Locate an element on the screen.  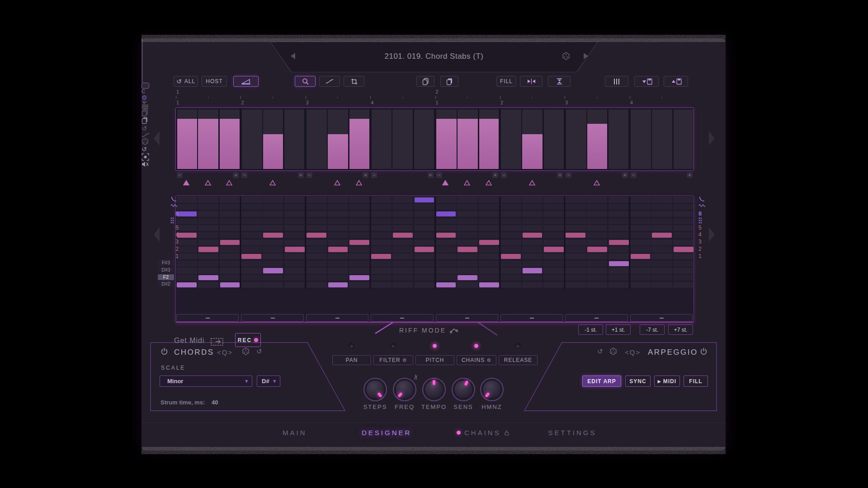
velocity-slider-handle is located at coordinates (146, 86).